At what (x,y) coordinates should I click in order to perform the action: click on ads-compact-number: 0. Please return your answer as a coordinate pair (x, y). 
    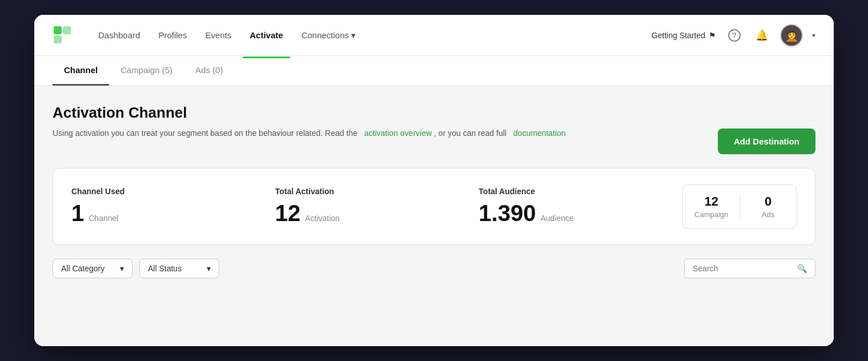
    Looking at the image, I should click on (768, 202).